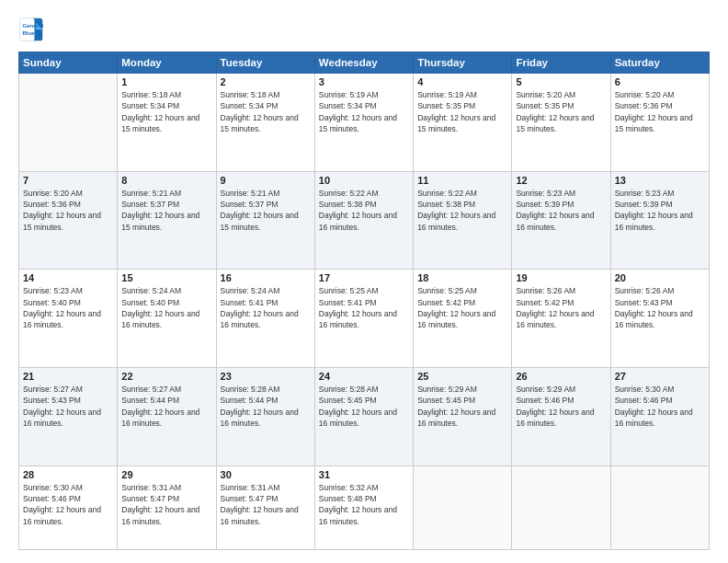 The image size is (728, 563). Describe the element at coordinates (68, 278) in the screenshot. I see `day-number: 14` at that location.